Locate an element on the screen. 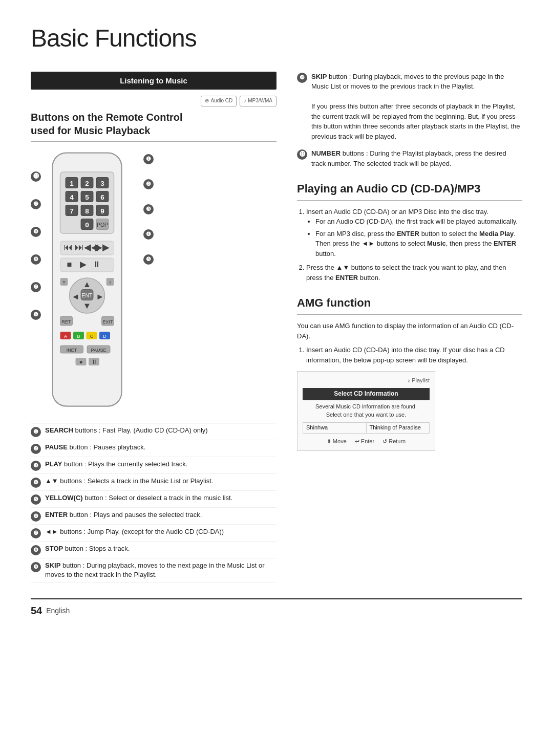 The width and height of the screenshot is (553, 756). legend-row-3: ❸ PLAY button : Plays the currently sele… is located at coordinates (154, 466).